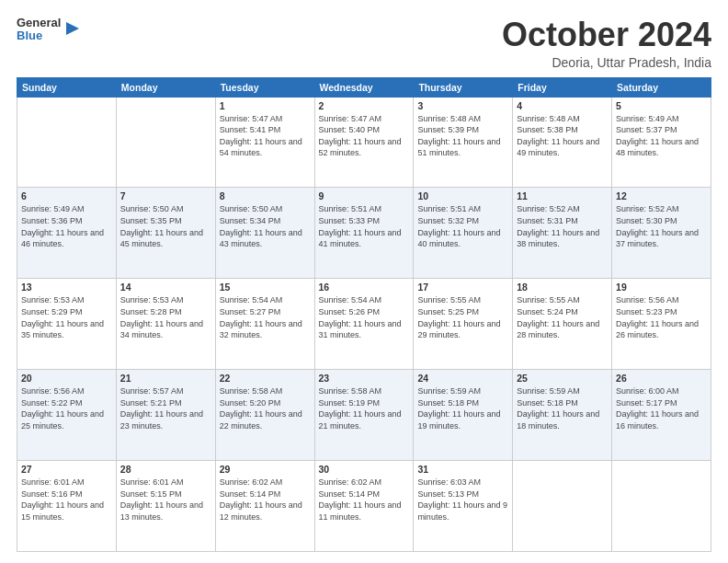 Image resolution: width=728 pixels, height=563 pixels. Describe the element at coordinates (662, 142) in the screenshot. I see `cell-1-7: 5Sunrise: 5:49 AMSunset: 5:37 PMDaylight…` at that location.